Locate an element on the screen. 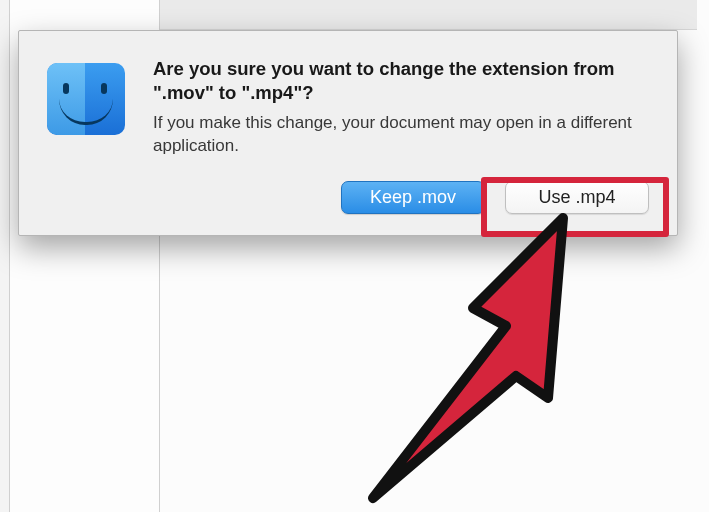 The height and width of the screenshot is (512, 709). dialog-heading: Are you sure you want to change the exte… is located at coordinates (401, 80).